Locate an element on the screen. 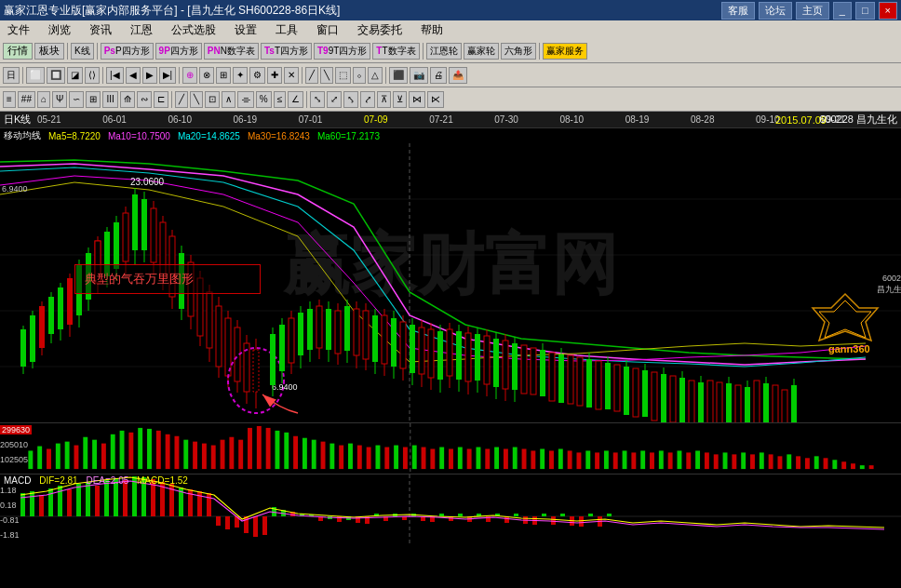 The height and width of the screenshot is (588, 901). btn-hqing: 行情 is located at coordinates (18, 51).